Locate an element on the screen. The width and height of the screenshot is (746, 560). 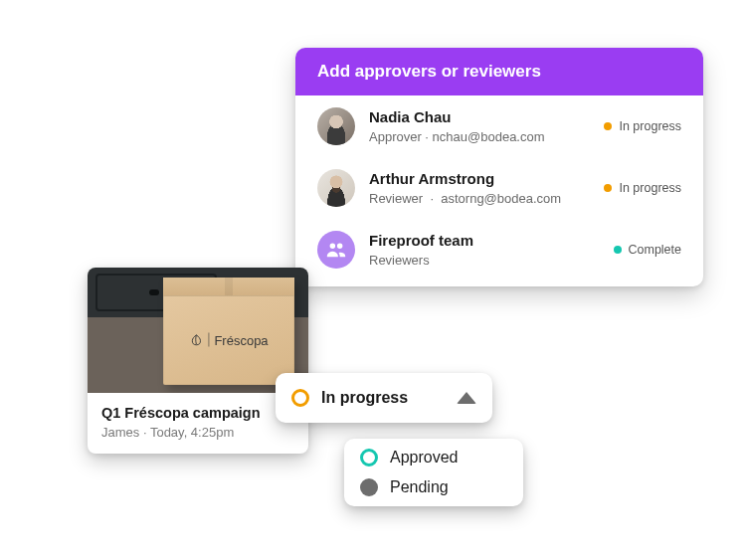
campaign-thumbnail: Fréscopa is located at coordinates (198, 330).